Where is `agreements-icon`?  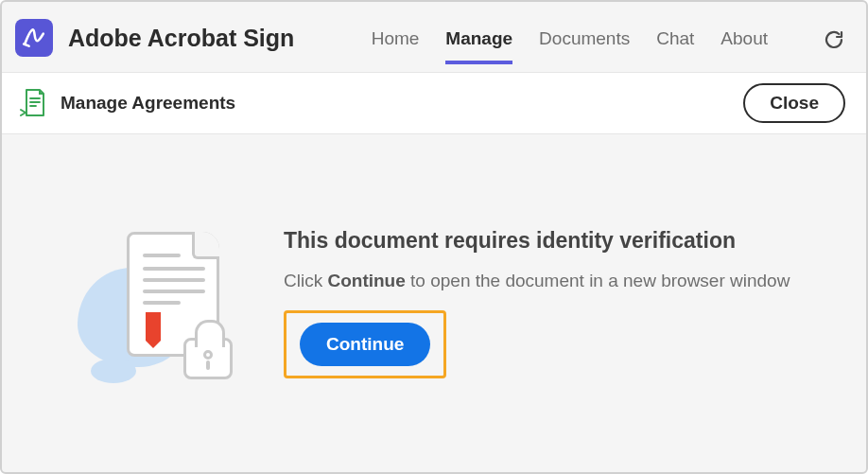
agreements-icon is located at coordinates (33, 103).